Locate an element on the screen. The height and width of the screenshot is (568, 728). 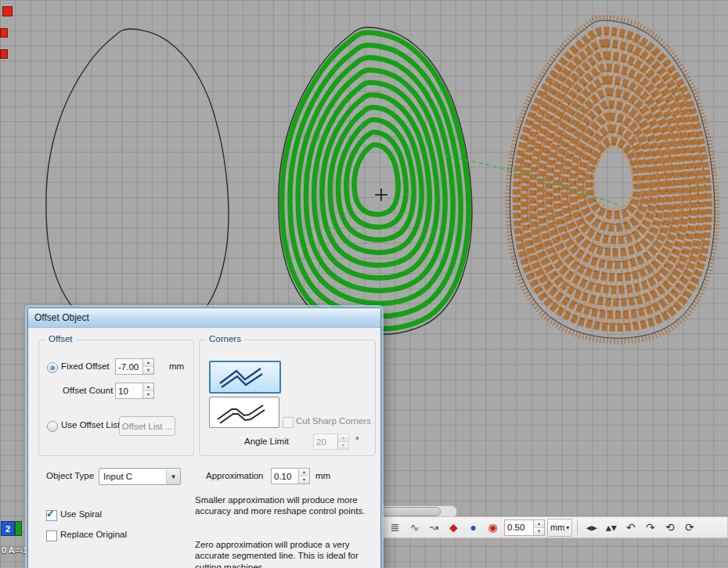
palette-color-3-partial is located at coordinates (19, 529).